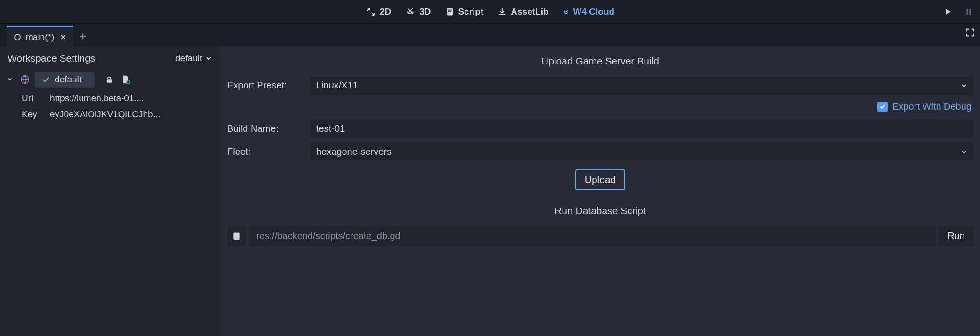 This screenshot has height=336, width=980. Describe the element at coordinates (600, 86) in the screenshot. I see `export-preset-row: Export Preset: Linux/X11` at that location.